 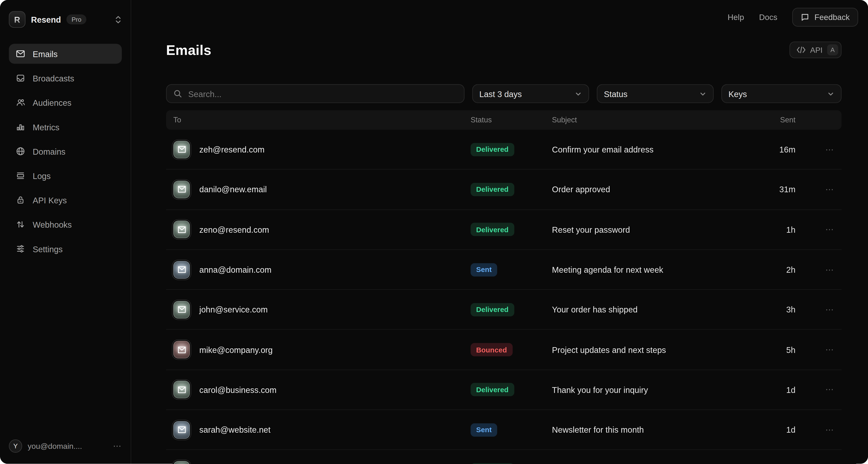 What do you see at coordinates (17, 20) in the screenshot?
I see `resend-logo: R` at bounding box center [17, 20].